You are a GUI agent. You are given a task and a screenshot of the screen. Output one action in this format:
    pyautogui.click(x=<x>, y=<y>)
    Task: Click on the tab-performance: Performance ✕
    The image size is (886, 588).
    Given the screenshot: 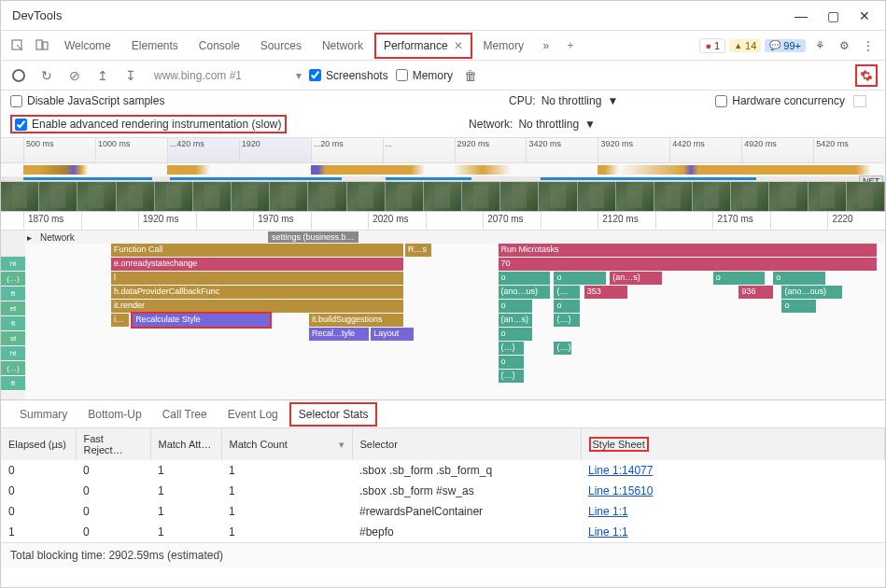 What is the action you would take?
    pyautogui.click(x=424, y=46)
    